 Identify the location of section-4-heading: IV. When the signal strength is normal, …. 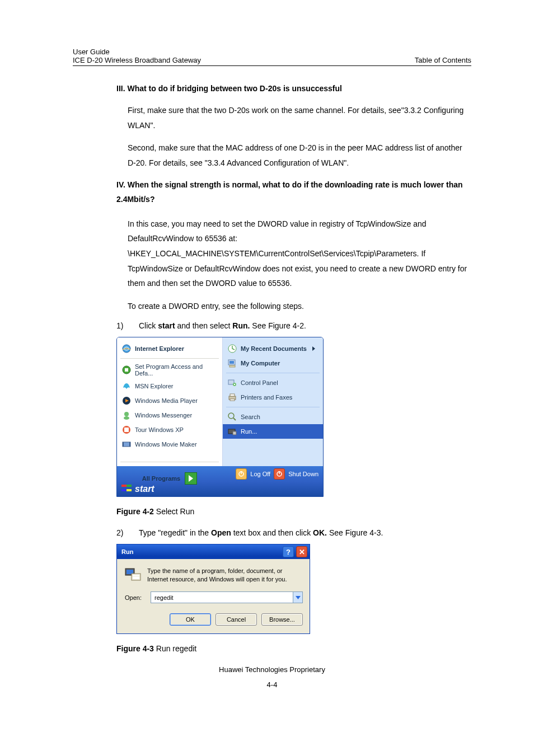
(294, 192).